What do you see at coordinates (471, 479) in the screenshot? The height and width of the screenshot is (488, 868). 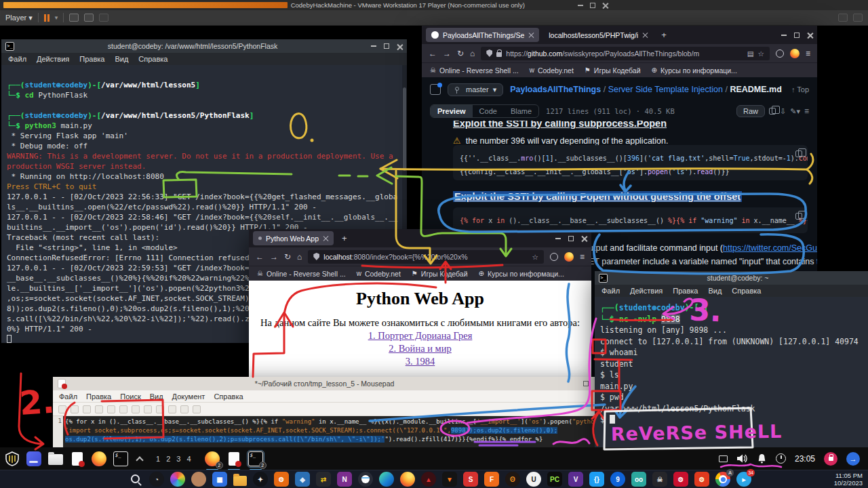 I see `taskbar-app-icon: S` at bounding box center [471, 479].